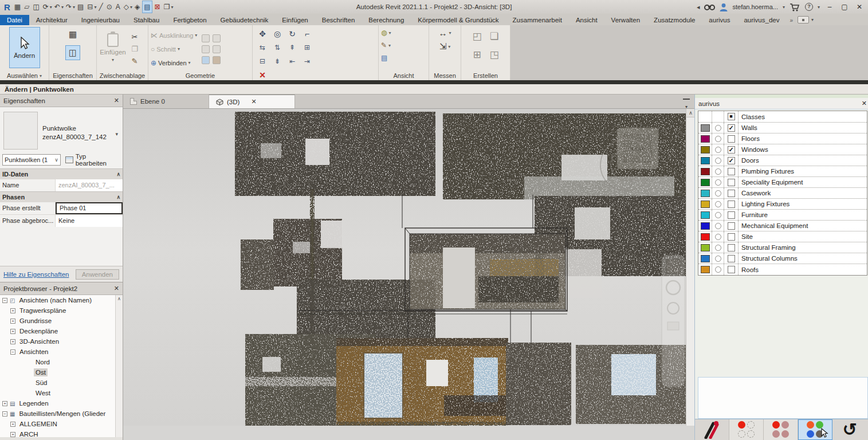  Describe the element at coordinates (815, 430) in the screenshot. I see `show-all-classes-button` at that location.